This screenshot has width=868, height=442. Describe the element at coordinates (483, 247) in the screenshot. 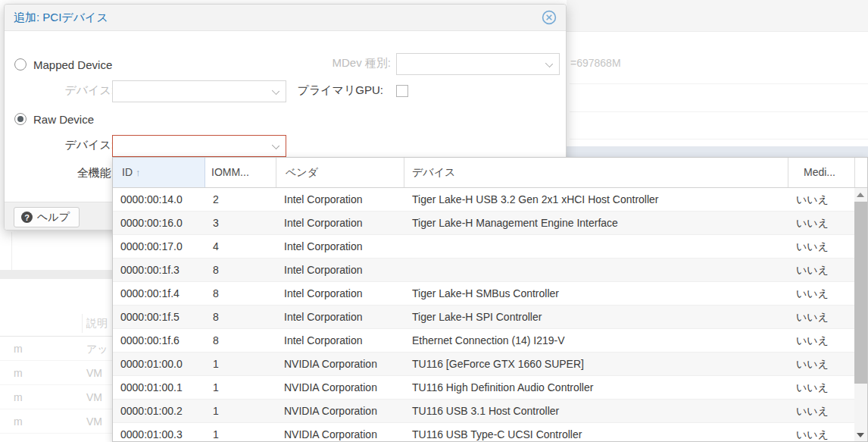

I see `table-row: 0000:00:17.04Intel Corporationいいえ` at that location.